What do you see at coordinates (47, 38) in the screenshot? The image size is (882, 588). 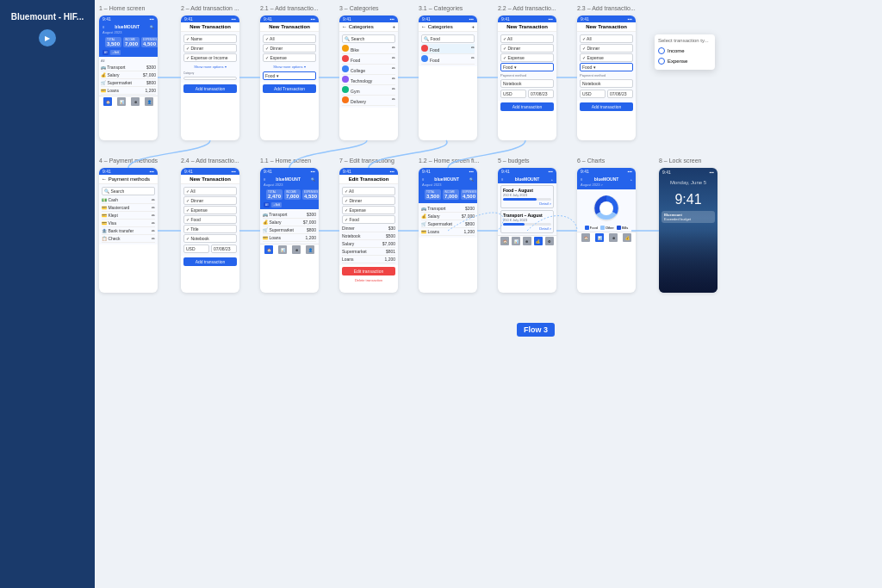 I see `play-icon: ▶` at bounding box center [47, 38].